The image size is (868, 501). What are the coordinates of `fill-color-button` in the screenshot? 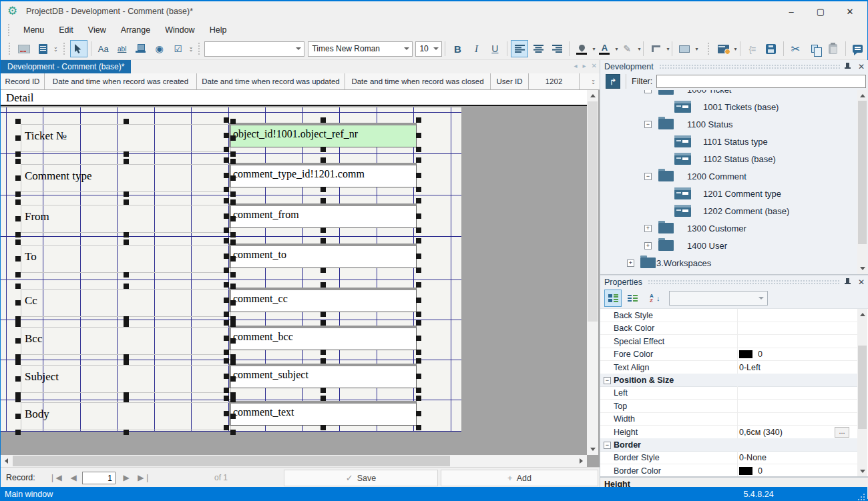 It's located at (582, 49).